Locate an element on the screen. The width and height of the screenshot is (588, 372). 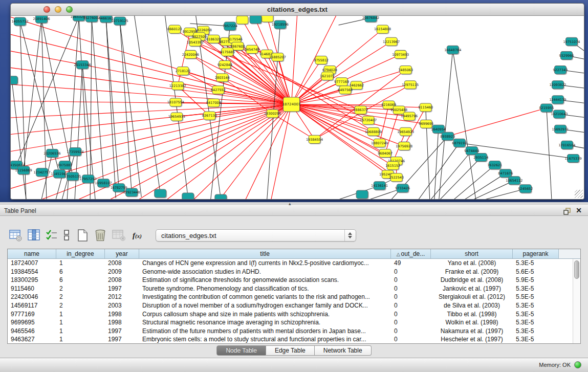
table-settings-icon is located at coordinates (16, 235).